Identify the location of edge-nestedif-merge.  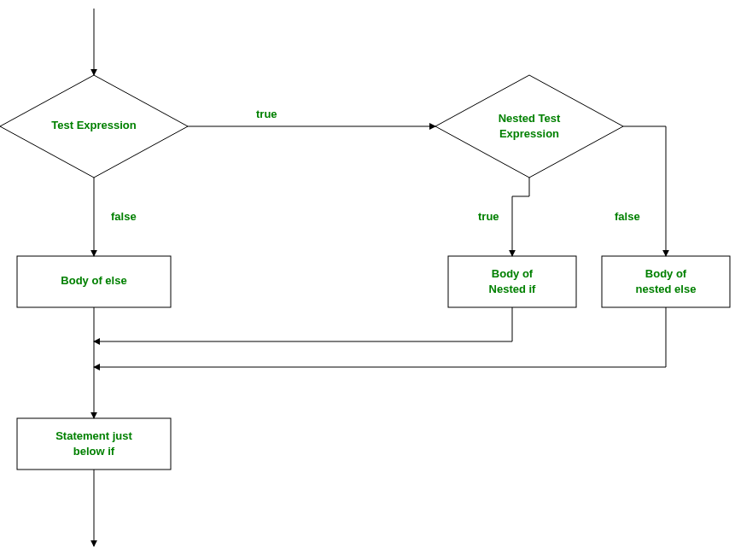
(303, 324).